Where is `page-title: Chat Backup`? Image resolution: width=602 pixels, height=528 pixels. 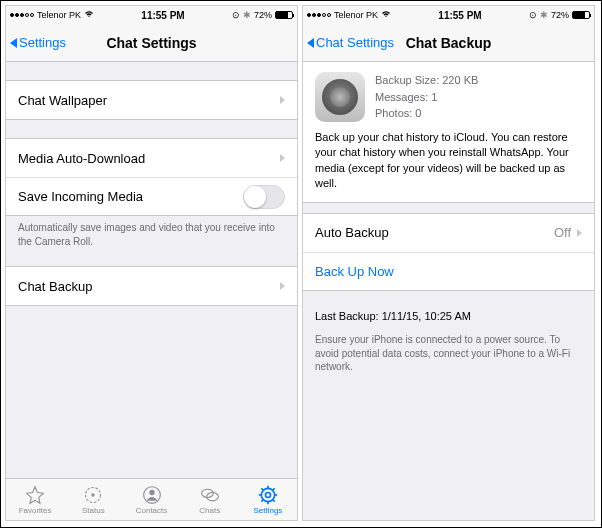
page-title: Chat Backup is located at coordinates (449, 43).